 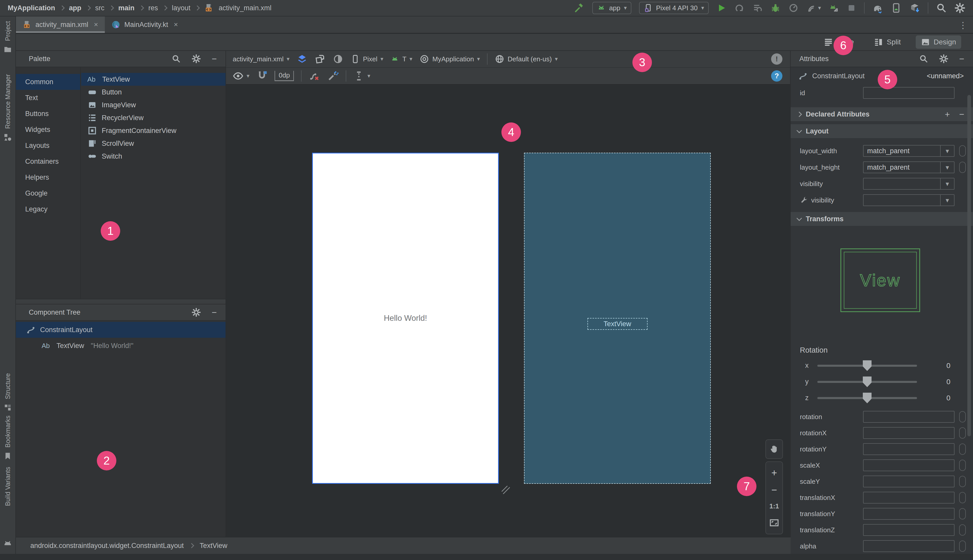 What do you see at coordinates (814, 8) in the screenshot?
I see `profiler-icon: ▾` at bounding box center [814, 8].